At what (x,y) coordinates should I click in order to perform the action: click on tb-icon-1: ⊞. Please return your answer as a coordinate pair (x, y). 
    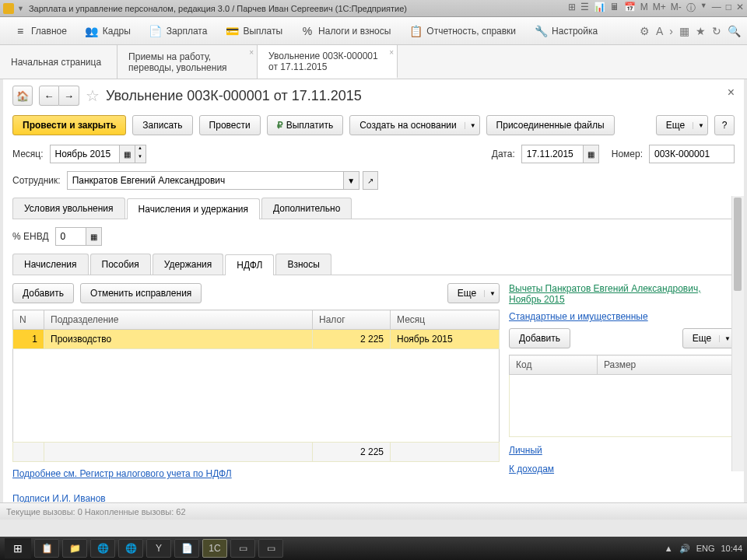
    Looking at the image, I should click on (572, 8).